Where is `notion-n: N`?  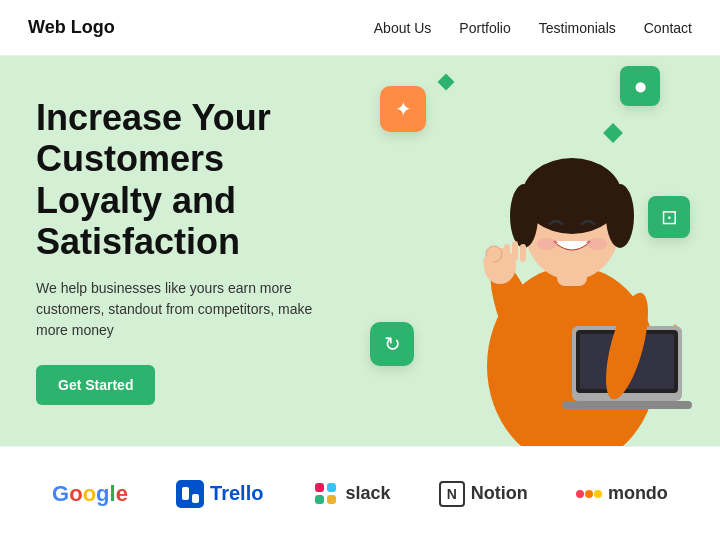 notion-n: N is located at coordinates (452, 494).